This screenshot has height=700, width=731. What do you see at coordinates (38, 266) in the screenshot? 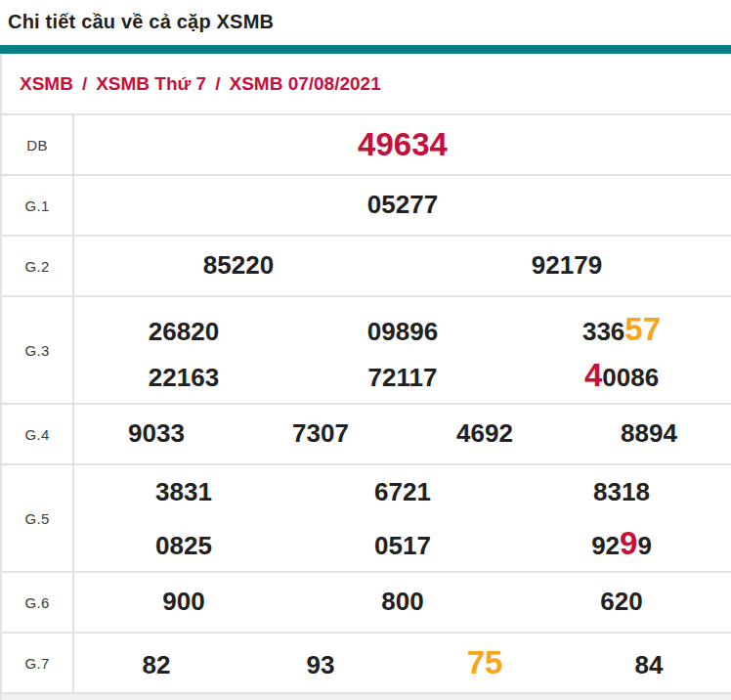
I see `row-label: G.2` at bounding box center [38, 266].